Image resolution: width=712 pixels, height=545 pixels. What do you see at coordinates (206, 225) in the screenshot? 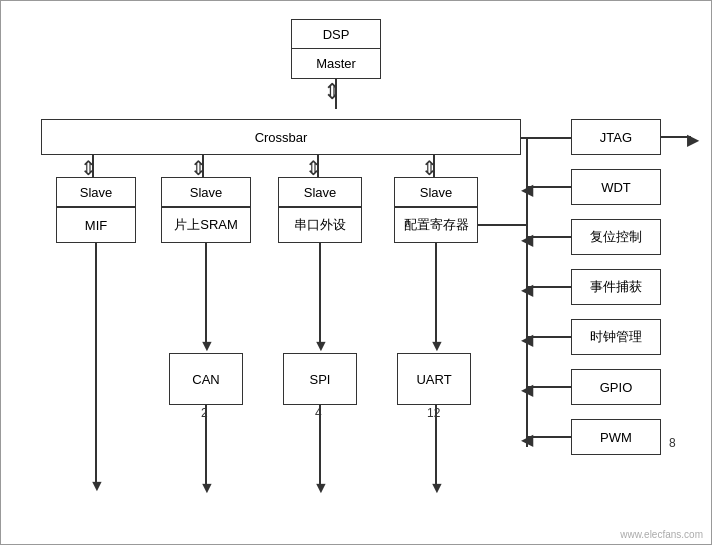
I see `sram-label: 片上SRAM` at bounding box center [206, 225].